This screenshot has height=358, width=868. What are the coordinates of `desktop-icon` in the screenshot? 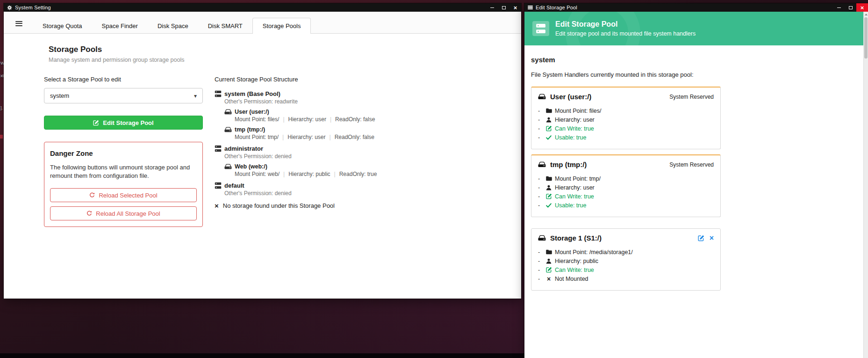 It's located at (1, 137).